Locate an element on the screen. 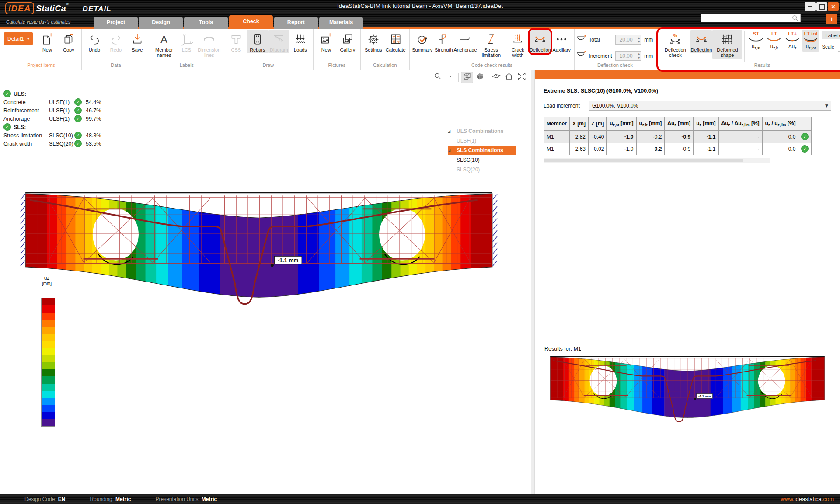 The height and width of the screenshot is (504, 840). ribbon-button-deflection-check: %Deflection check is located at coordinates (675, 45).